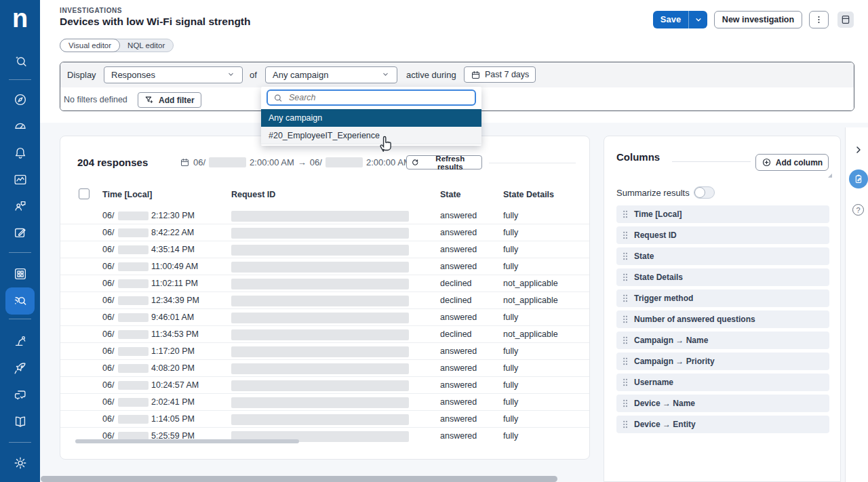 This screenshot has height=482, width=868. I want to click on display-select-value: Responses, so click(133, 75).